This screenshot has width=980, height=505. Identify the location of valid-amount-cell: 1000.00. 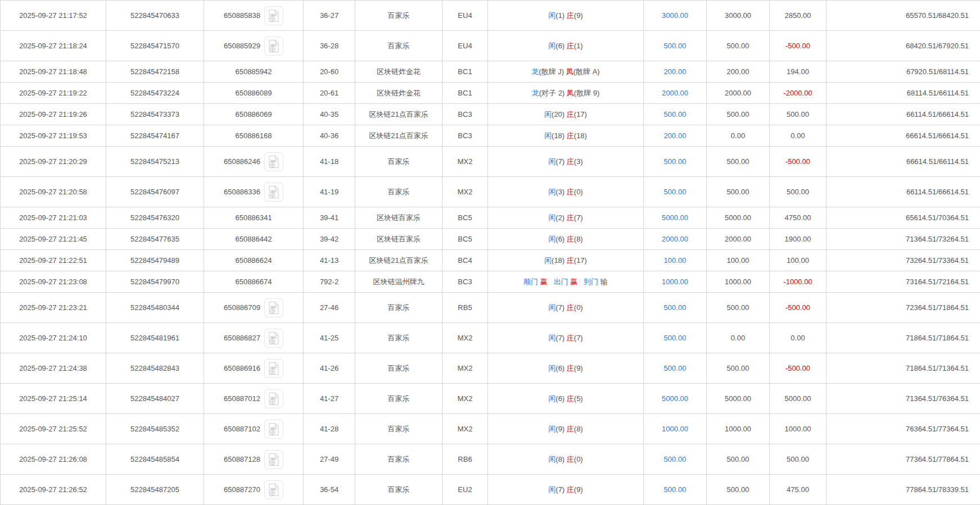
(738, 282).